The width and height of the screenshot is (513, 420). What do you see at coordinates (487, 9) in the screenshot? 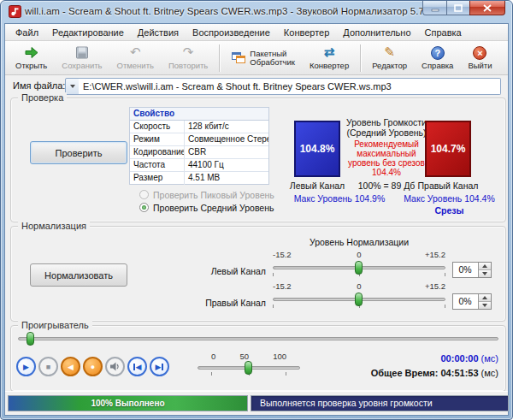
I see `close-button` at bounding box center [487, 9].